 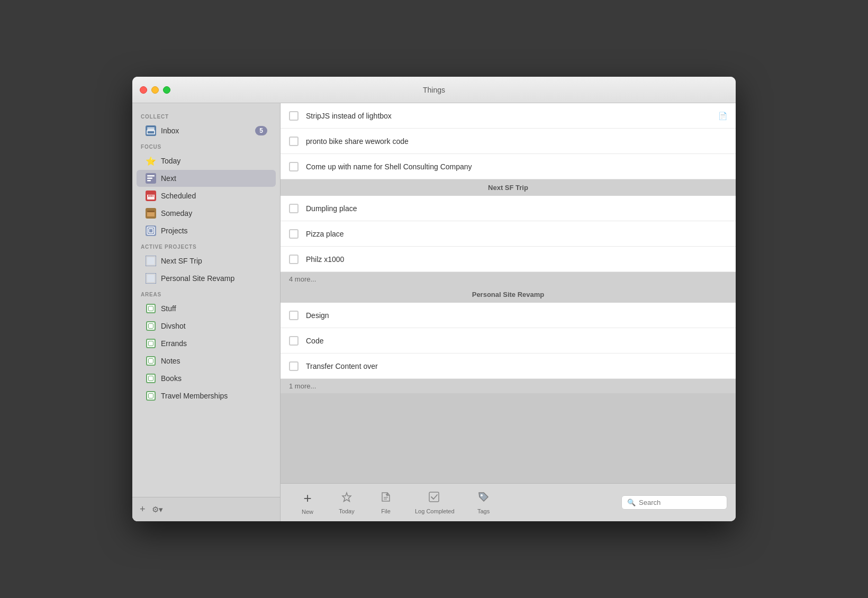 I want to click on task-row: Pizza place, so click(x=508, y=234).